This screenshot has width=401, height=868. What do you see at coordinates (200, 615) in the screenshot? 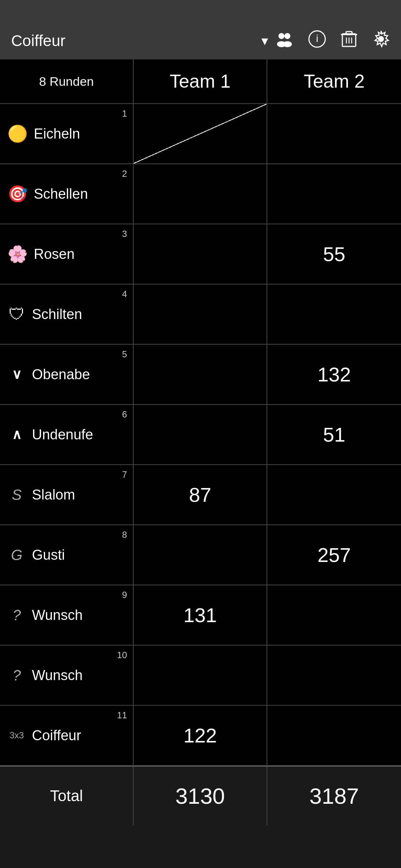
I see `wunsch1-team1-value: 131` at bounding box center [200, 615].